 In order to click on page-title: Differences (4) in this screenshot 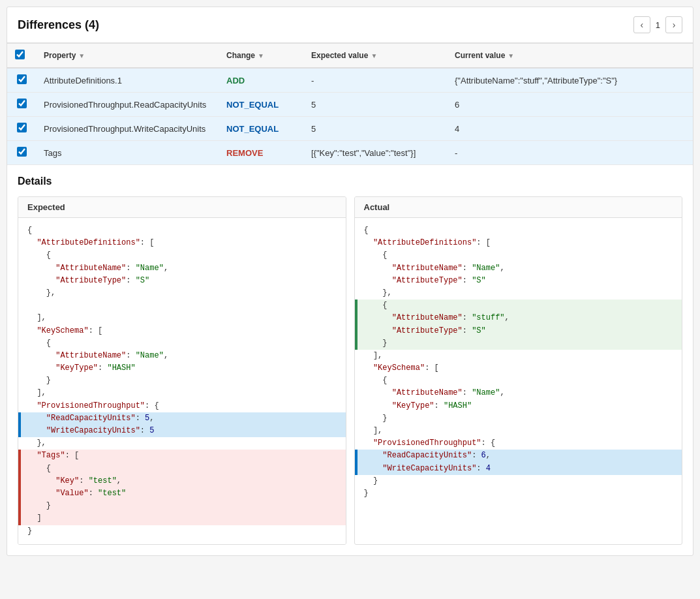, I will do `click(59, 25)`.